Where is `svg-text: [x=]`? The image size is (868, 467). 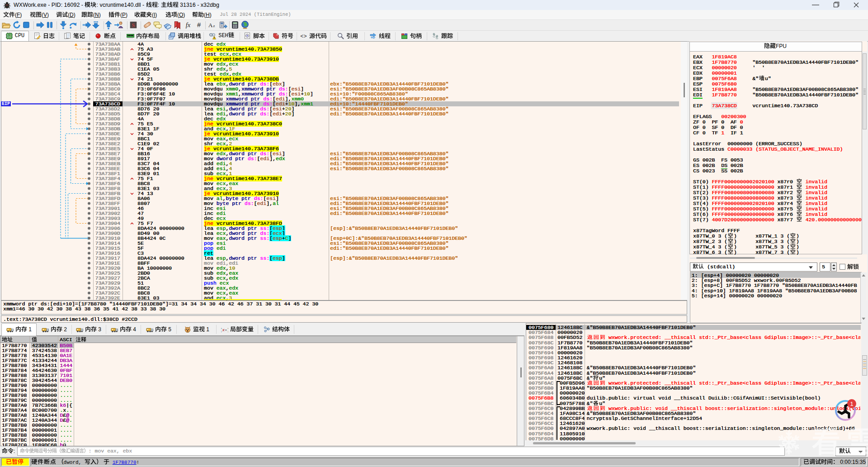 svg-text: [x=] is located at coordinates (225, 330).